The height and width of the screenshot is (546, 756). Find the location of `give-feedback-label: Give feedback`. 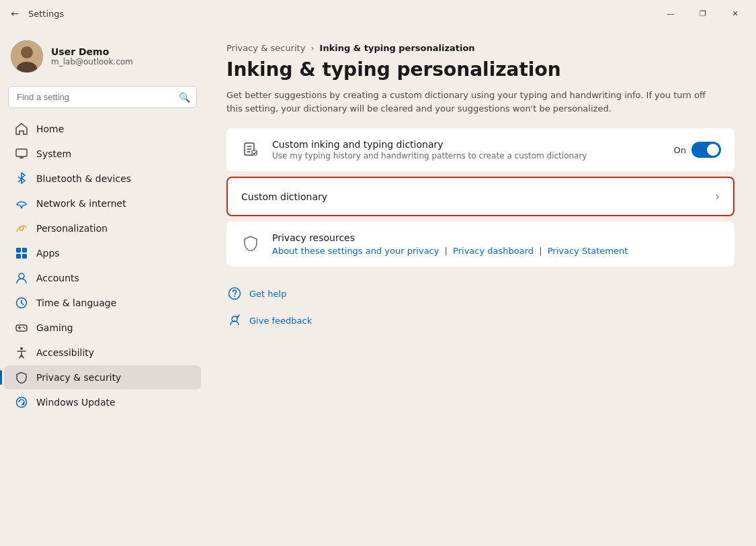

give-feedback-label: Give feedback is located at coordinates (281, 321).